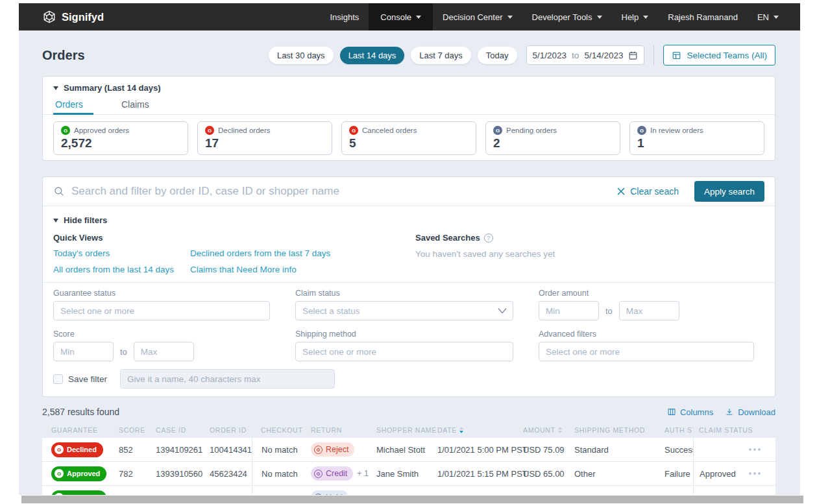  Describe the element at coordinates (621, 191) in the screenshot. I see `close-icon` at that location.